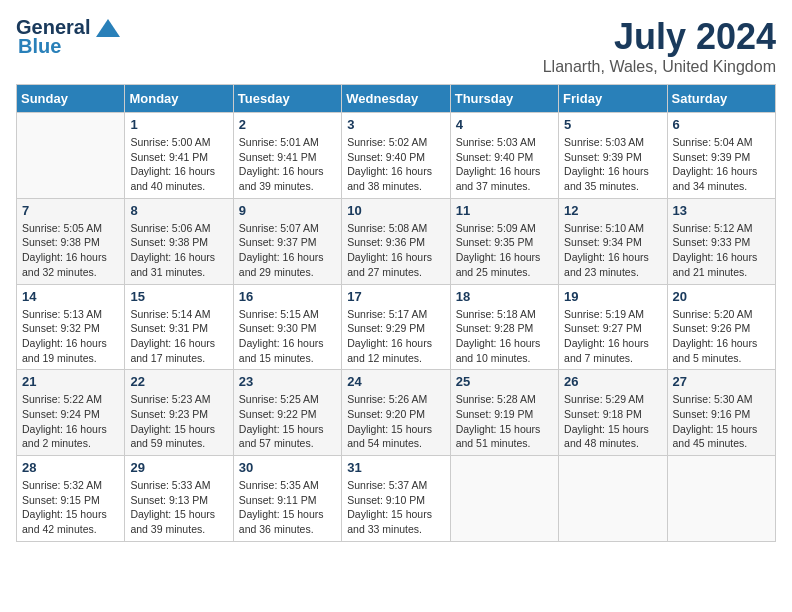 Image resolution: width=792 pixels, height=612 pixels. I want to click on day-number: 4, so click(504, 124).